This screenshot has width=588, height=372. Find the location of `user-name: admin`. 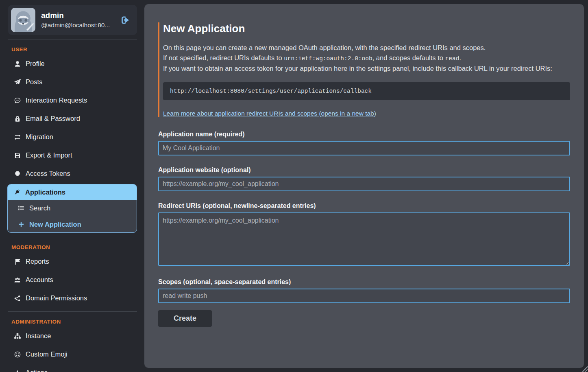

user-name: admin is located at coordinates (76, 15).